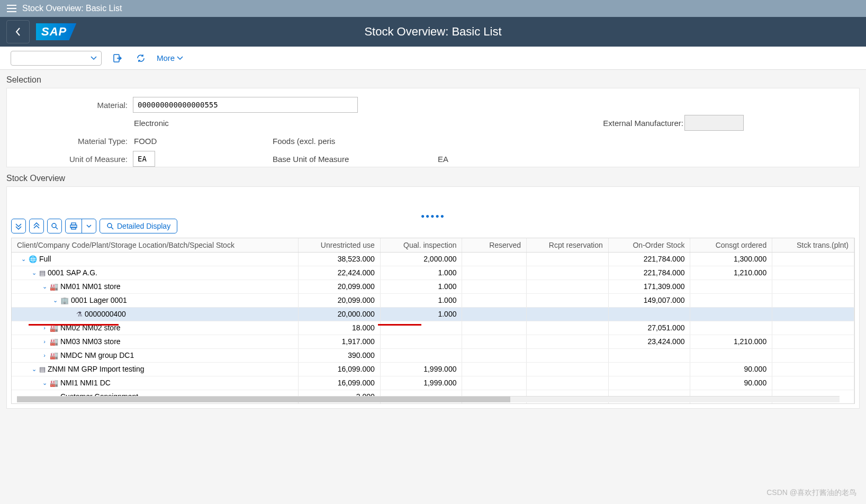  Describe the element at coordinates (421, 314) in the screenshot. I see `cell: 1.000` at that location.